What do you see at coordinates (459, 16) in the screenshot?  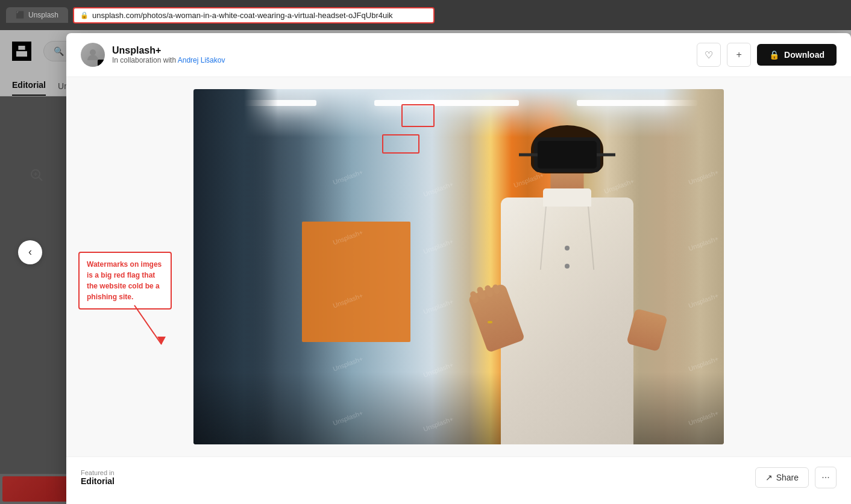 I see `address-bar-wrapper: 🔒 unsplash.com/photos/a-woman-in-a-white…` at bounding box center [459, 16].